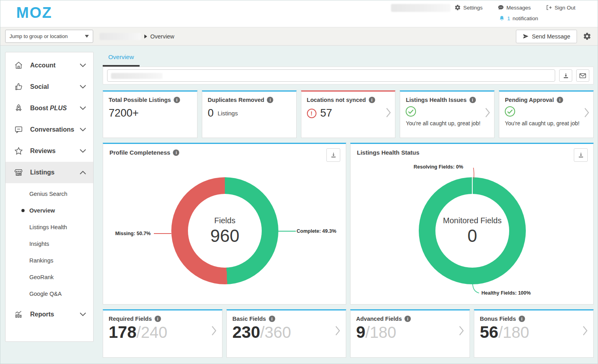 The image size is (598, 364). What do you see at coordinates (348, 114) in the screenshot?
I see `card-locations-not-synced: Locations not synced i !57` at bounding box center [348, 114].